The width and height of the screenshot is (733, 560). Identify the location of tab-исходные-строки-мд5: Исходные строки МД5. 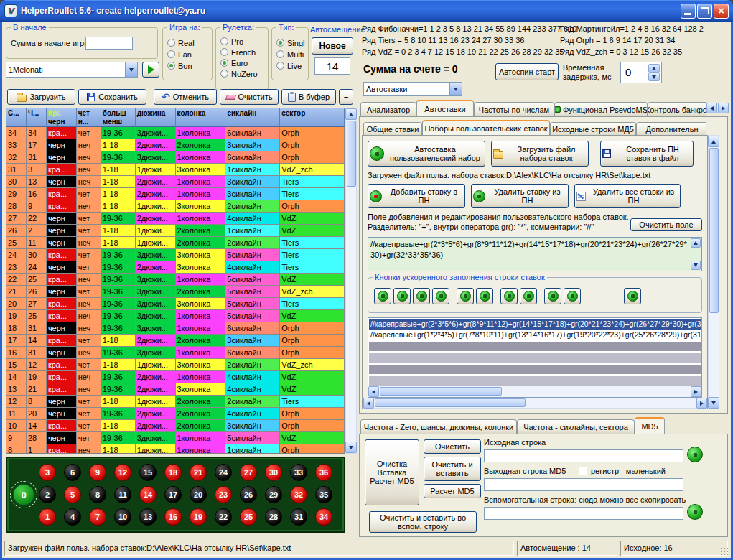
(593, 129).